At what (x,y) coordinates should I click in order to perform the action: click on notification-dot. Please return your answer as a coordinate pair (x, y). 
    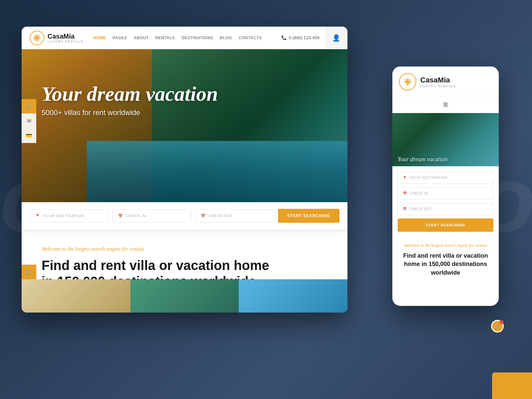
    Looking at the image, I should click on (501, 322).